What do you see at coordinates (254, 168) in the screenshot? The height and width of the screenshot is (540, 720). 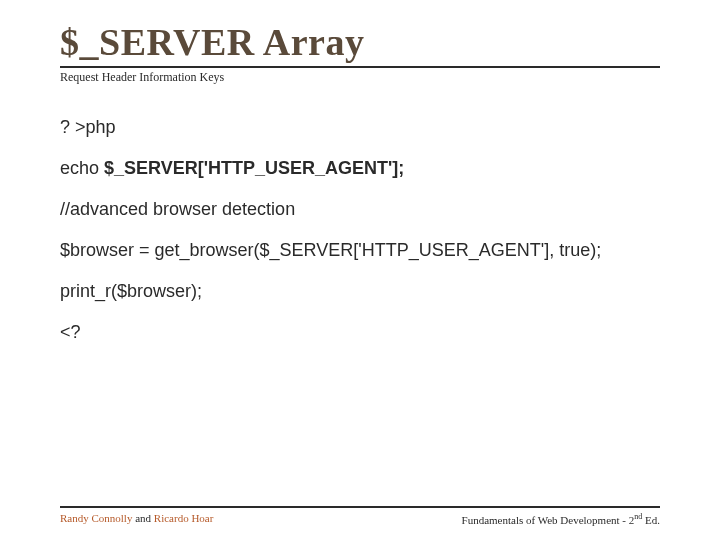 I see `code-line-2-bold: $_SERVER['HTTP_USER_AGENT'];` at bounding box center [254, 168].